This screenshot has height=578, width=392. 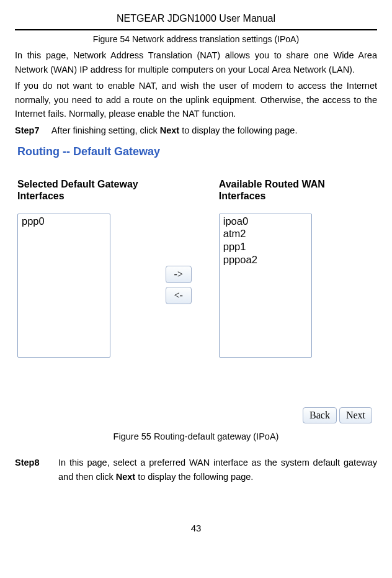 I want to click on list-item: ppp0, so click(x=64, y=222).